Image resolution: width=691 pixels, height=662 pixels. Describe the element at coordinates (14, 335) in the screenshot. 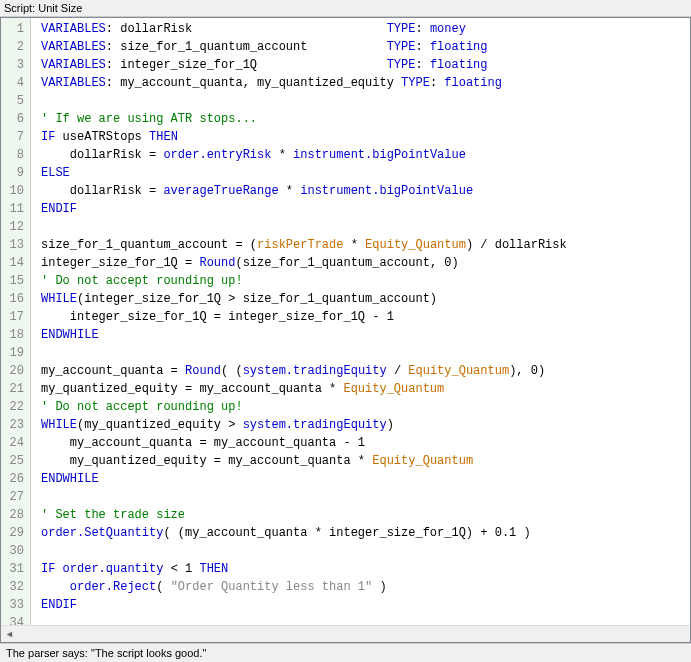

I see `line-number: 18` at that location.